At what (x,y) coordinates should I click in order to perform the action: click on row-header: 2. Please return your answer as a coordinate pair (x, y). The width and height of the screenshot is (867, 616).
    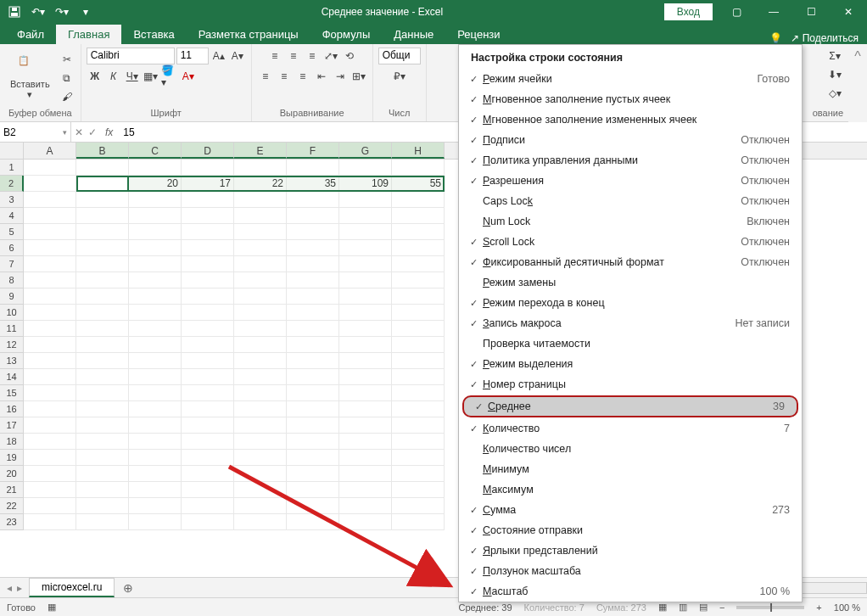
    Looking at the image, I should click on (12, 183).